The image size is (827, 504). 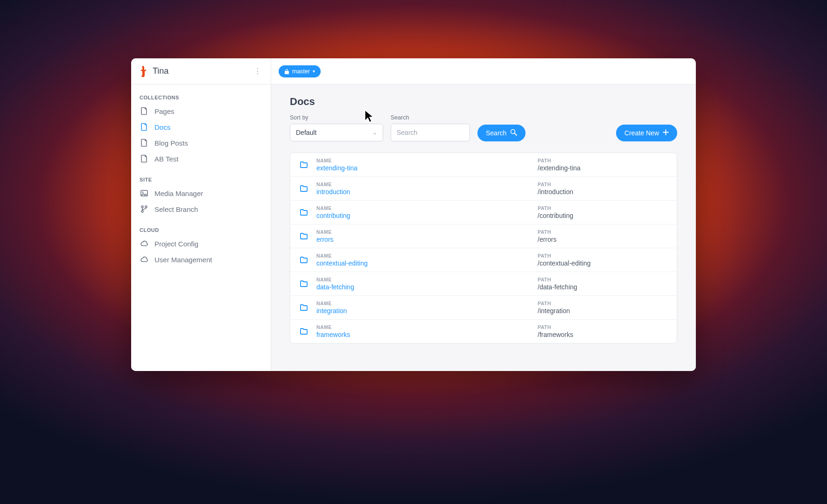 I want to click on row-path: /extending-tina, so click(x=603, y=168).